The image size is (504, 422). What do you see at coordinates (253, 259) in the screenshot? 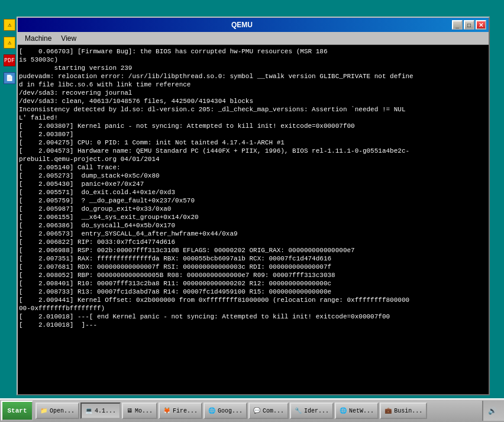
I see `terminal-line: [ 2.007351] RAX: ffffffffffffffda RBX: 0…` at bounding box center [253, 259].